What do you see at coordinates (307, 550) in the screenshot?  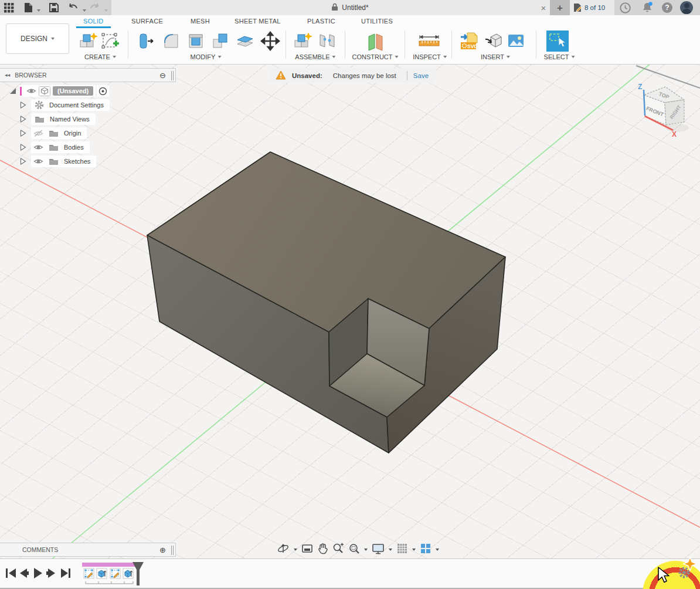 I see `look-at-tool` at bounding box center [307, 550].